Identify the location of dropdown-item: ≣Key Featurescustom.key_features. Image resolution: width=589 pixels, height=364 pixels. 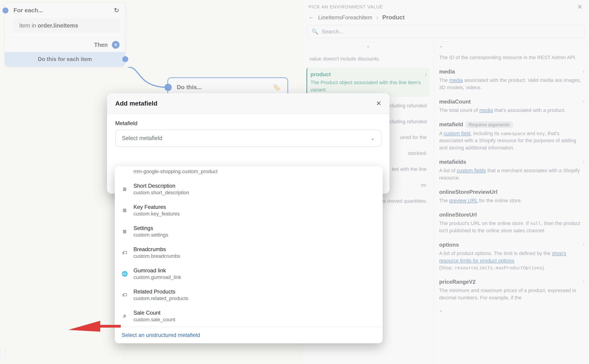
(249, 210).